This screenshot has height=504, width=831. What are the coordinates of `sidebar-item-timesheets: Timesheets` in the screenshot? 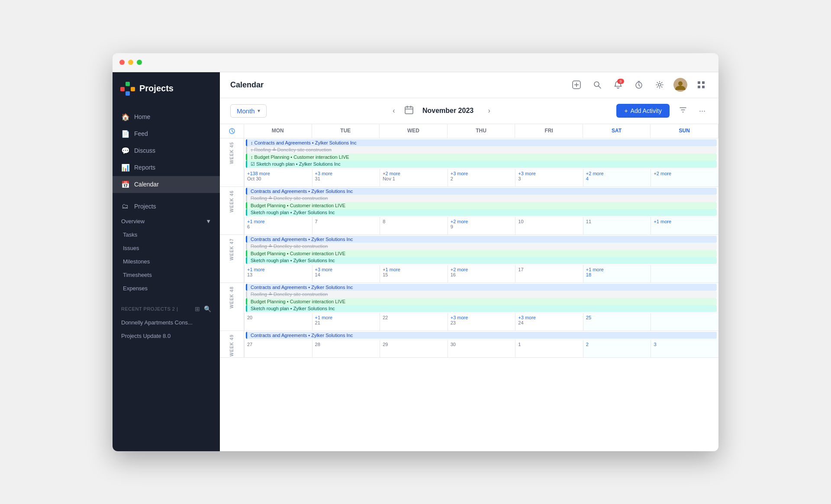 It's located at (166, 275).